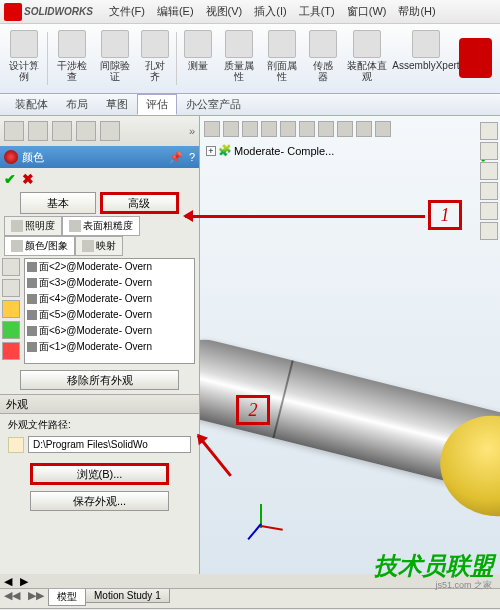  Describe the element at coordinates (367, 44) in the screenshot. I see `asm-vis-icon` at that location.